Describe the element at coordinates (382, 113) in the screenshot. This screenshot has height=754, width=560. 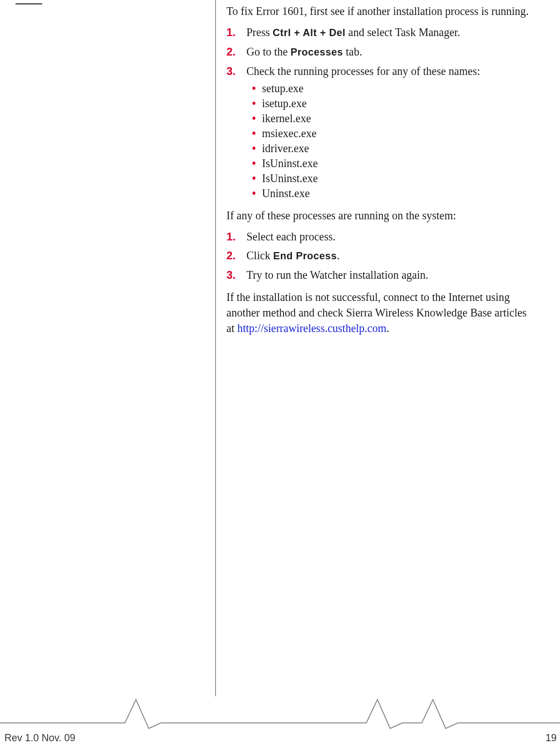
I see `steps-list-1: 1.Press Ctrl + Alt + Del and select Task…` at that location.